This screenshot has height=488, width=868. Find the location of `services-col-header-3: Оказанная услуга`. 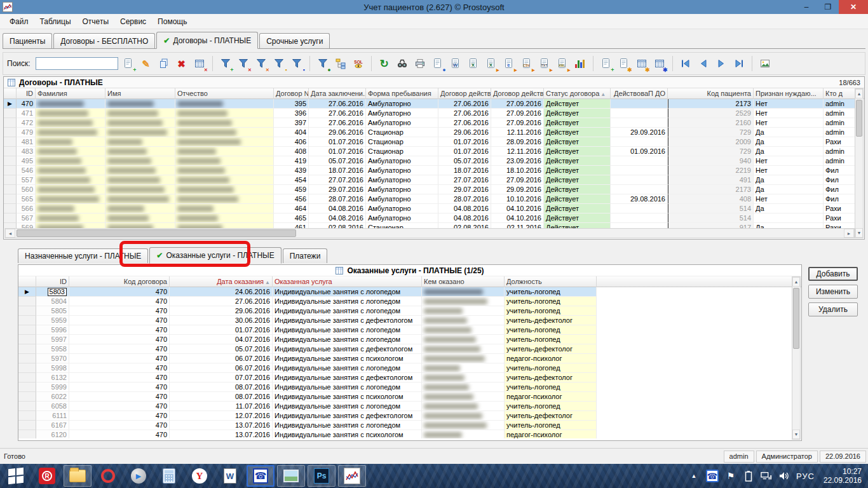

services-col-header-3: Оказанная услуга is located at coordinates (347, 282).